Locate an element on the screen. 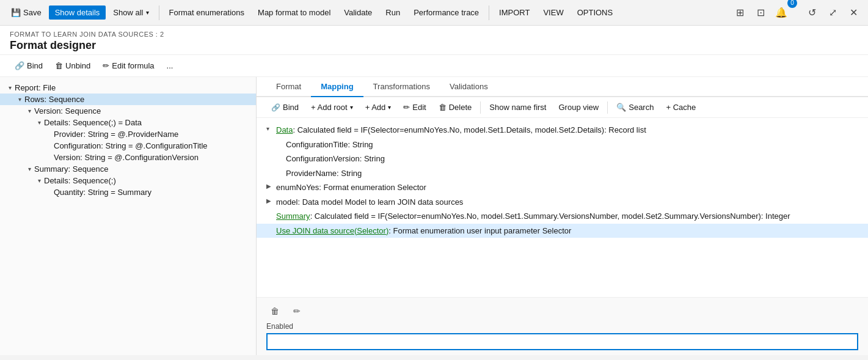 This screenshot has height=360, width=868. more-button: ... is located at coordinates (170, 66).